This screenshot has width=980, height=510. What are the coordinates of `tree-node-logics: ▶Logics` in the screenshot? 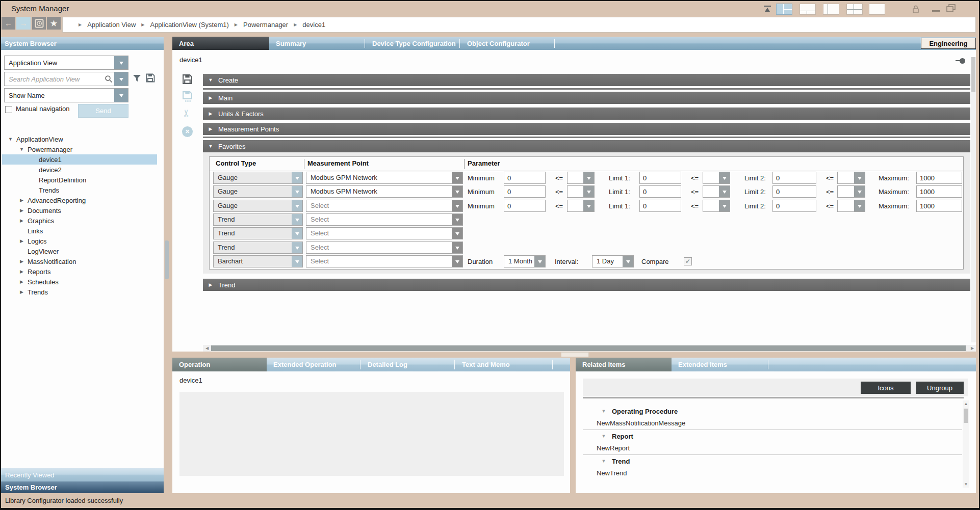 It's located at (80, 241).